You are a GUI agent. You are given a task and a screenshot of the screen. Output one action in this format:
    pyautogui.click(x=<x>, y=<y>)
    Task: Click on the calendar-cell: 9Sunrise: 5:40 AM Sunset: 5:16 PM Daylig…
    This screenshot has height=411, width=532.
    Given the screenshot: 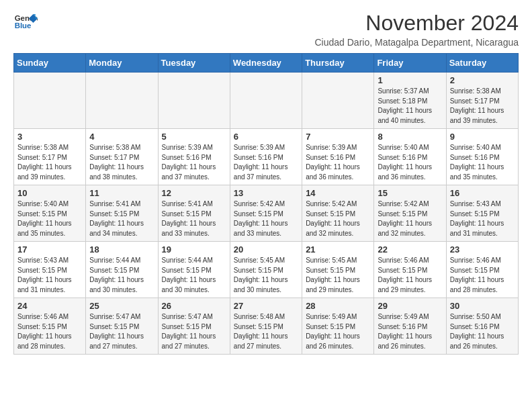 What is the action you would take?
    pyautogui.click(x=482, y=157)
    